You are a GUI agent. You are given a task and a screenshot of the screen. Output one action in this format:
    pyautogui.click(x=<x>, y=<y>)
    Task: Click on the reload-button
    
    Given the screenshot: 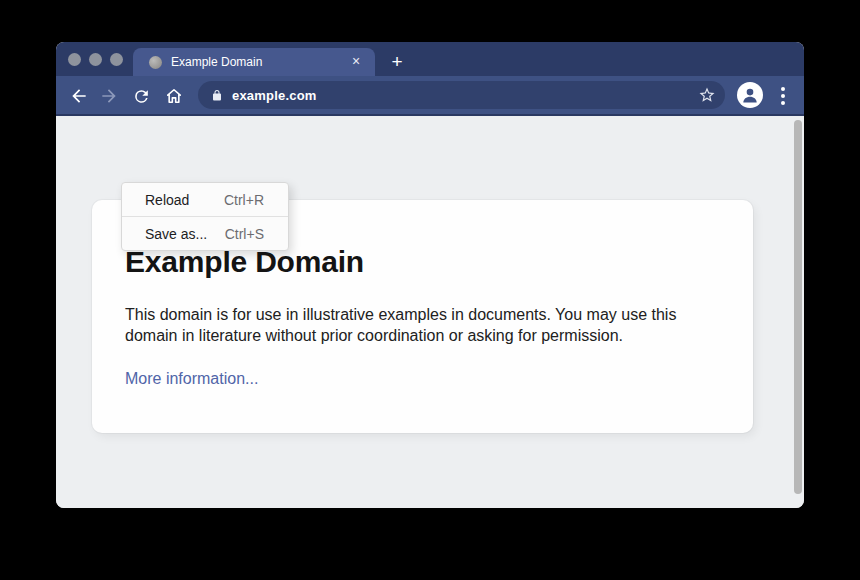 What is the action you would take?
    pyautogui.click(x=141, y=96)
    